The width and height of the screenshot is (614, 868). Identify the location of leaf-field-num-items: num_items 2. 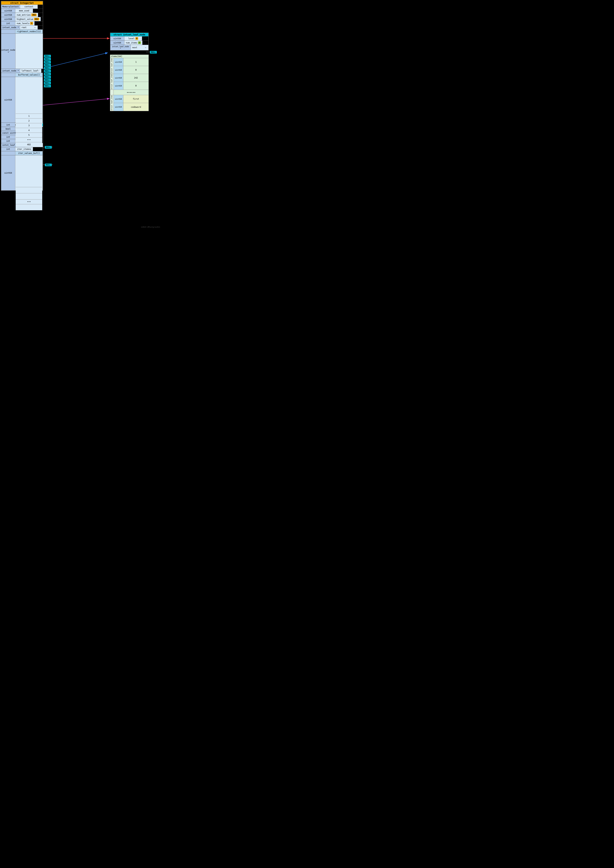
(133, 43).